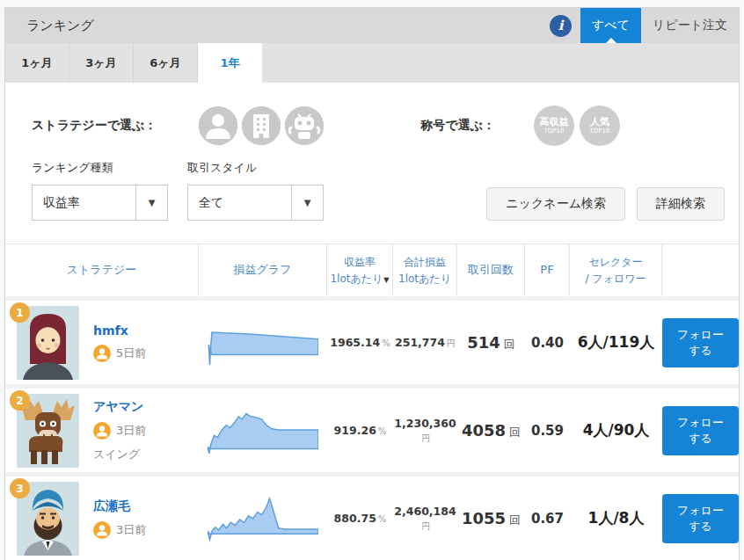 The height and width of the screenshot is (560, 744). What do you see at coordinates (100, 202) in the screenshot?
I see `ranking-type-select: 収益率 ▼` at bounding box center [100, 202].